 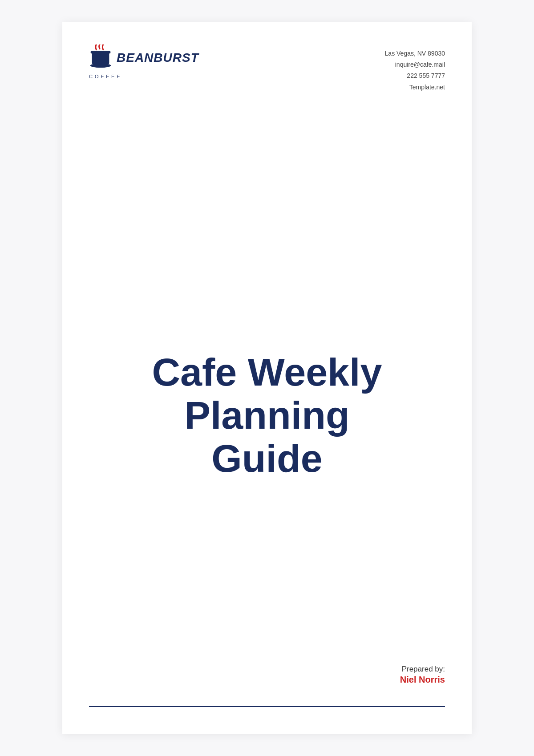 I want to click on contact-website: Template.net, so click(x=415, y=87).